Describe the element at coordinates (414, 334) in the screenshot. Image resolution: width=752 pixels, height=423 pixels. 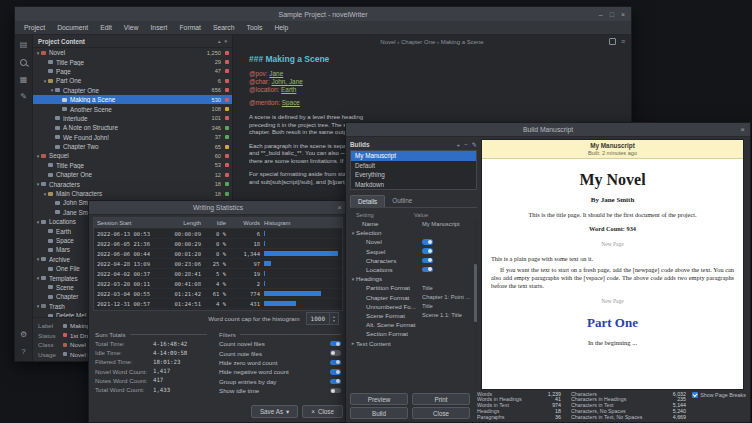
I see `setting-row: Section Format` at that location.